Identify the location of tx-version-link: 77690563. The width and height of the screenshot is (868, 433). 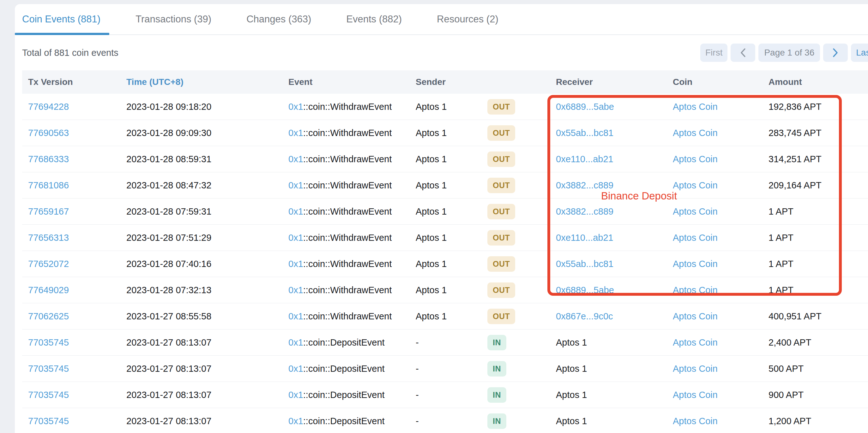
(49, 133).